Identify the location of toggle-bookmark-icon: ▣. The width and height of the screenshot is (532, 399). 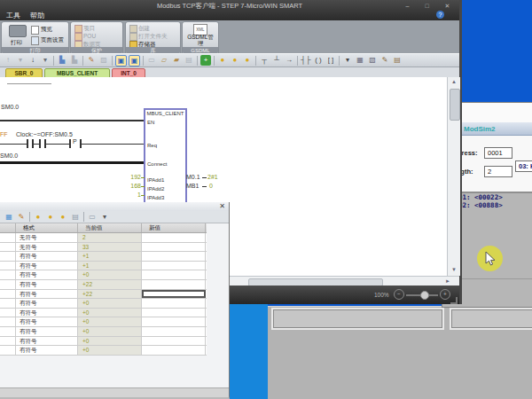
(121, 60).